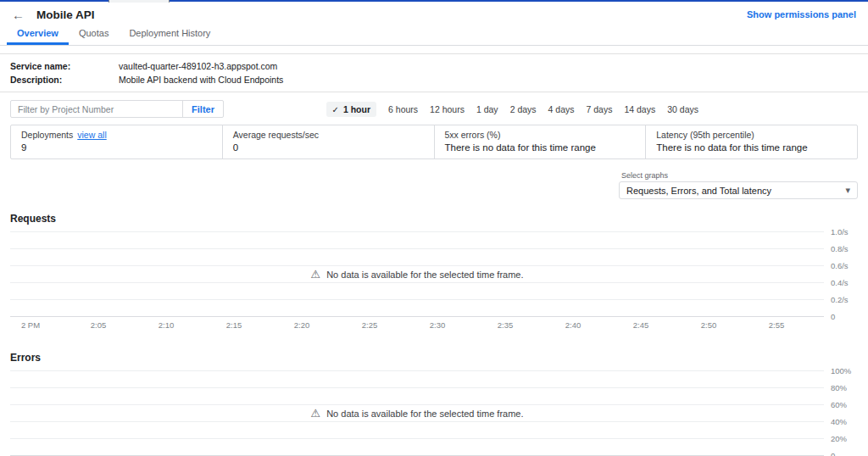  I want to click on x-tick-label: 2:55, so click(776, 325).